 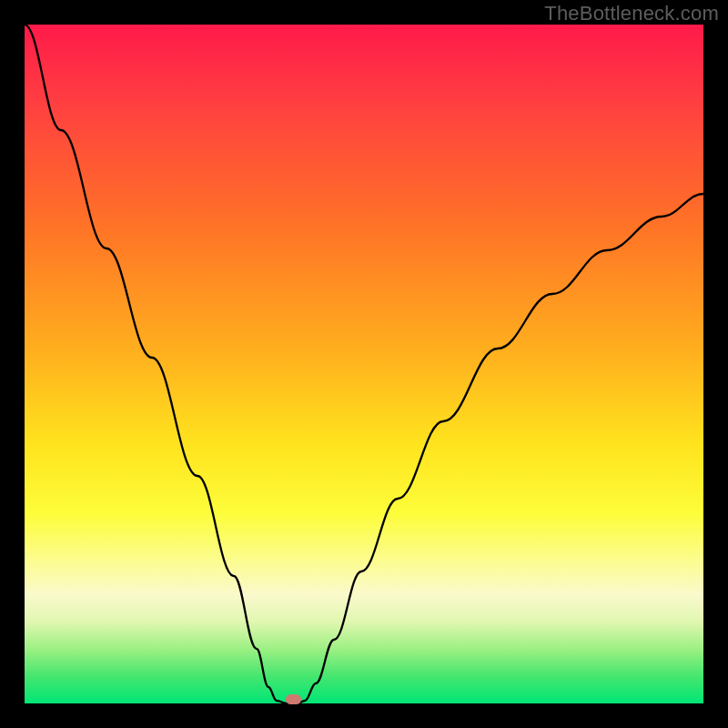 What do you see at coordinates (632, 14) in the screenshot?
I see `watermark-text: TheBottleneck.com` at bounding box center [632, 14].